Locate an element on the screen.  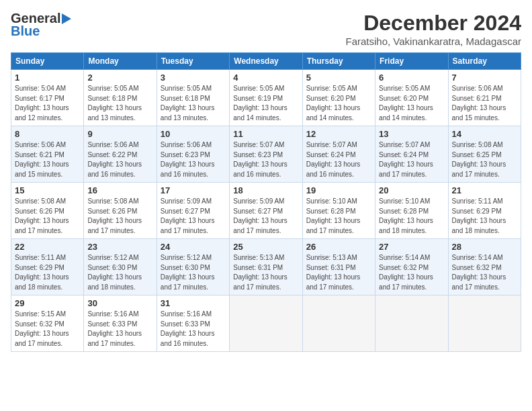
calendar-cell: 10Sunrise: 5:06 AM Sunset: 6:23 PM Dayli… is located at coordinates (193, 154).